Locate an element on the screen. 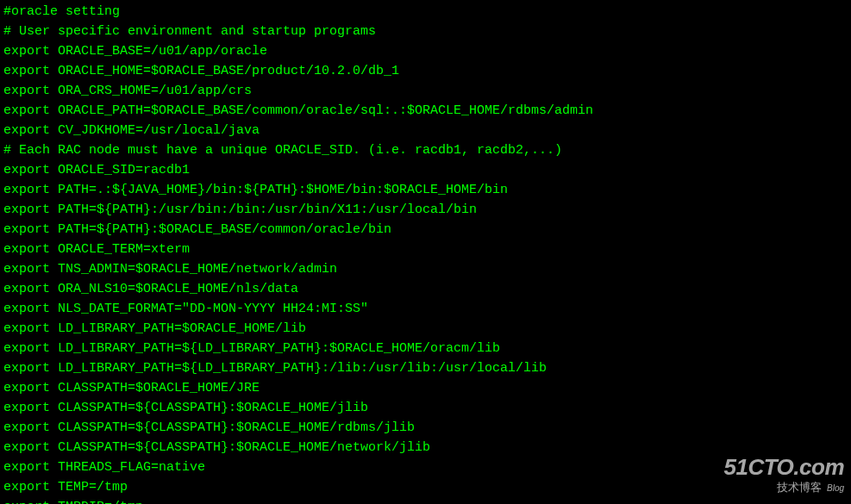 The width and height of the screenshot is (851, 504). terminal-line: export ORACLE_SID=racdb1 is located at coordinates (426, 171).